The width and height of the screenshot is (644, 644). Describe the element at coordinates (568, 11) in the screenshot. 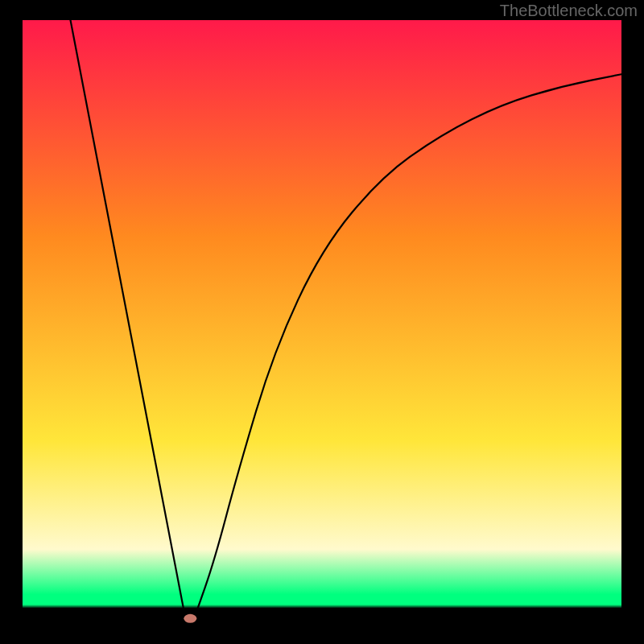

I see `watermark-text: TheBottleneck.com` at that location.